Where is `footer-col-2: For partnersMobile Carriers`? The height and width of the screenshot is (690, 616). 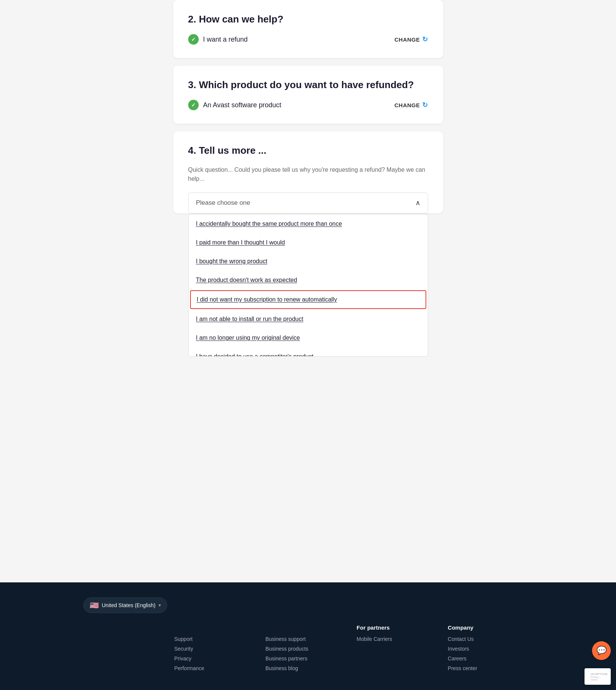
footer-col-2: For partnersMobile Carriers is located at coordinates (399, 650).